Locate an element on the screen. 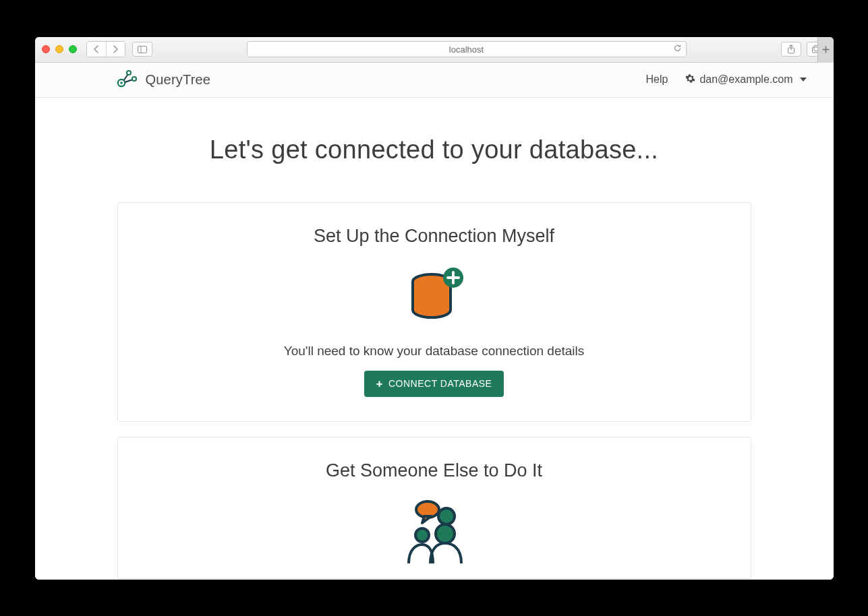 This screenshot has width=868, height=616. people-chat-icon is located at coordinates (434, 530).